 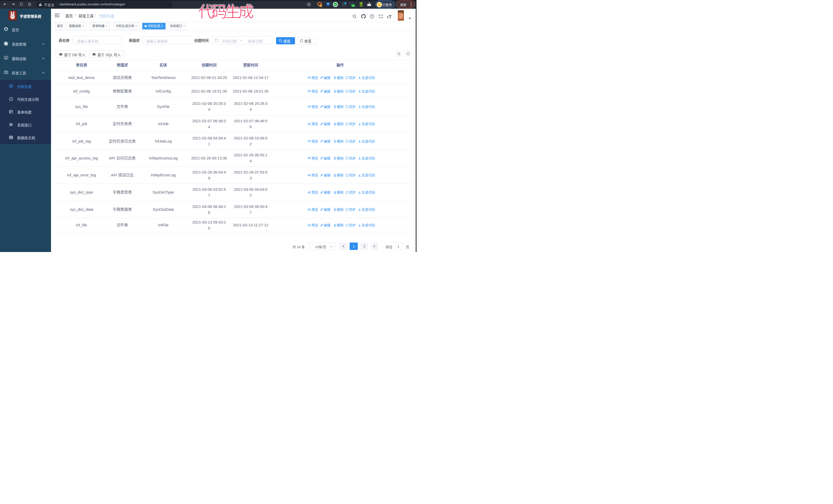 What do you see at coordinates (321, 6) in the screenshot?
I see `svg-text: 1` at bounding box center [321, 6].